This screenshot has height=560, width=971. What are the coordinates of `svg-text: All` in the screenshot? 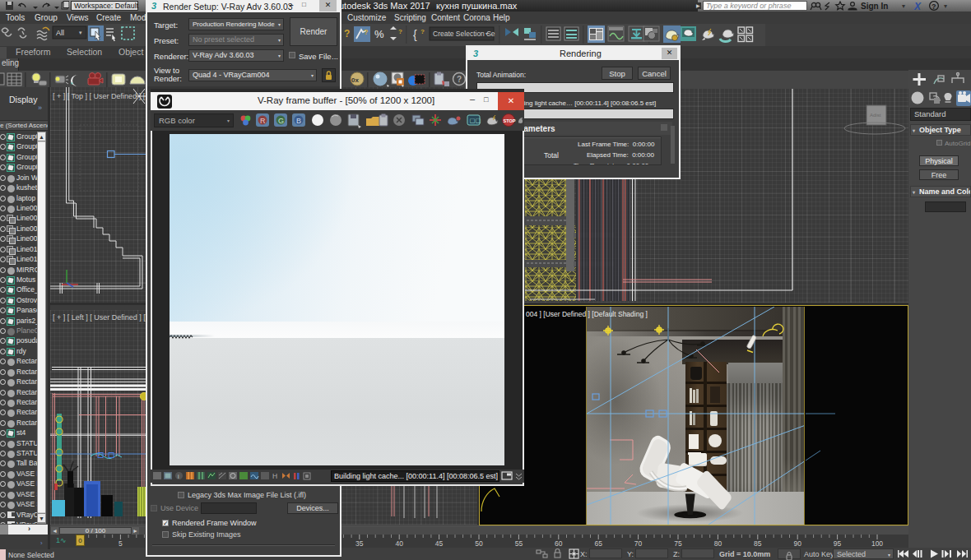 It's located at (60, 33).